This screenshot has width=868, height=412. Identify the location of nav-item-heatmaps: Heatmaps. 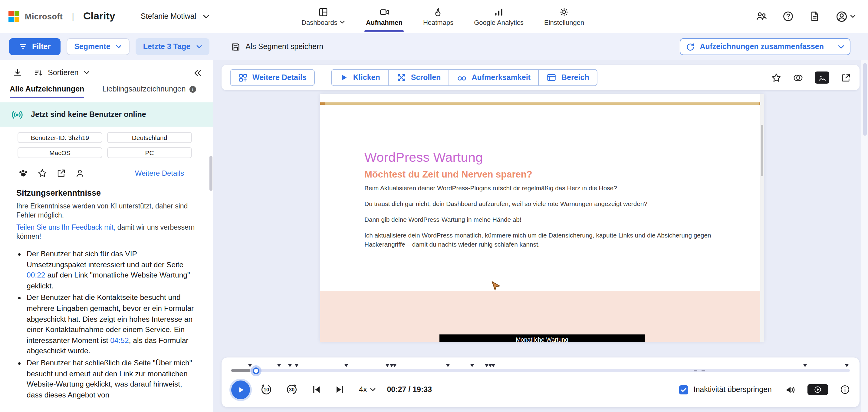
(438, 17).